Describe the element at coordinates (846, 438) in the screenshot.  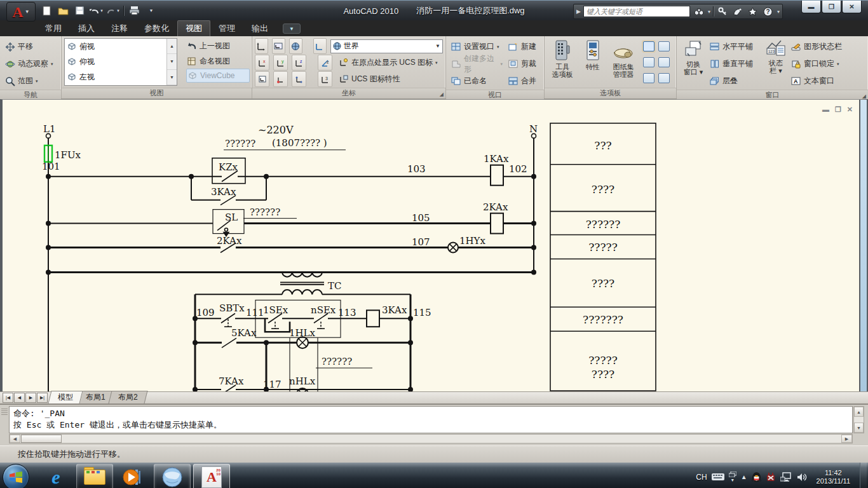
I see `scroll-right-icon: ▶` at that location.